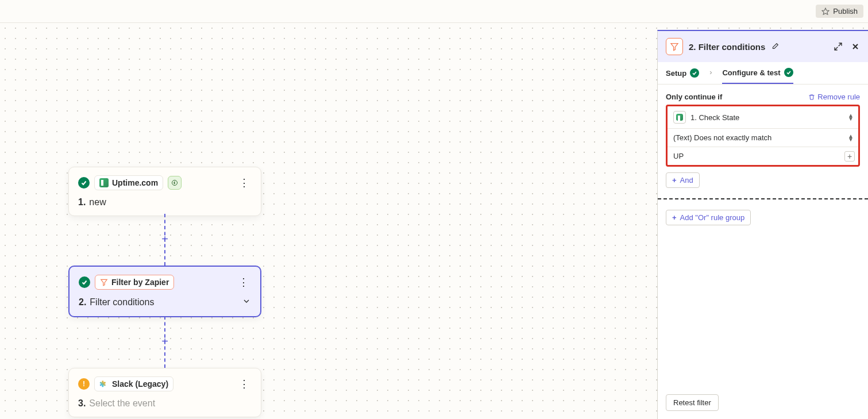 This screenshot has height=419, width=868. Describe the element at coordinates (846, 11) in the screenshot. I see `publish-label: Publish` at that location.